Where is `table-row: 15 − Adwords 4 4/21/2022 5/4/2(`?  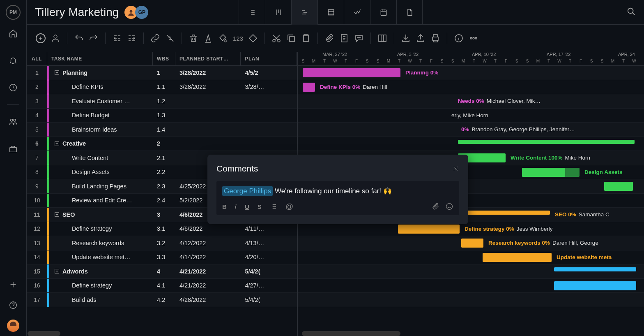 table-row: 15 − Adwords 4 4/21/2022 5/4/2( is located at coordinates (162, 271).